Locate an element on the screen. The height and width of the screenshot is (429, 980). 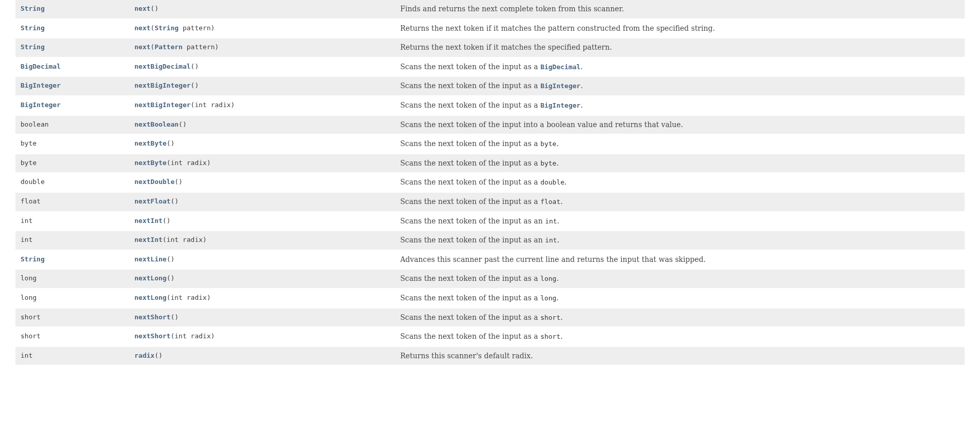
method-row: Stringnext(String pattern)Returns the ne… is located at coordinates (490, 29).